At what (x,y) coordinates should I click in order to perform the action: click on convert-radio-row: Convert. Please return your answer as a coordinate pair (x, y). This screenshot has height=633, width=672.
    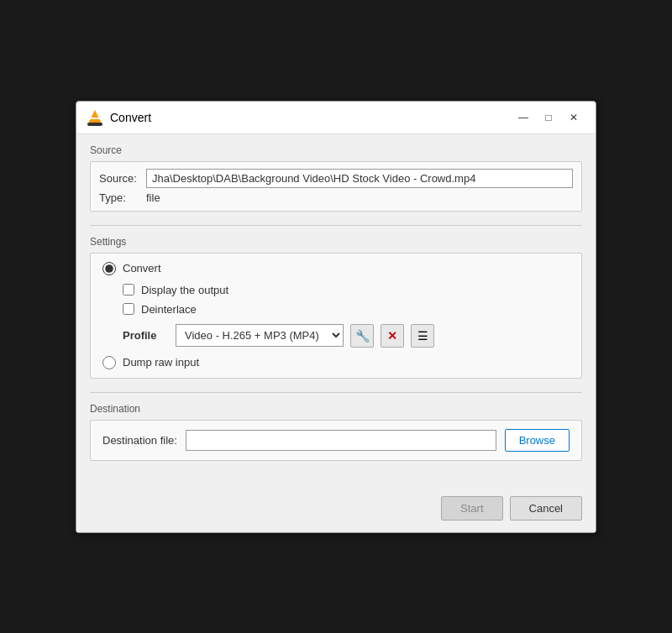
    Looking at the image, I should click on (336, 269).